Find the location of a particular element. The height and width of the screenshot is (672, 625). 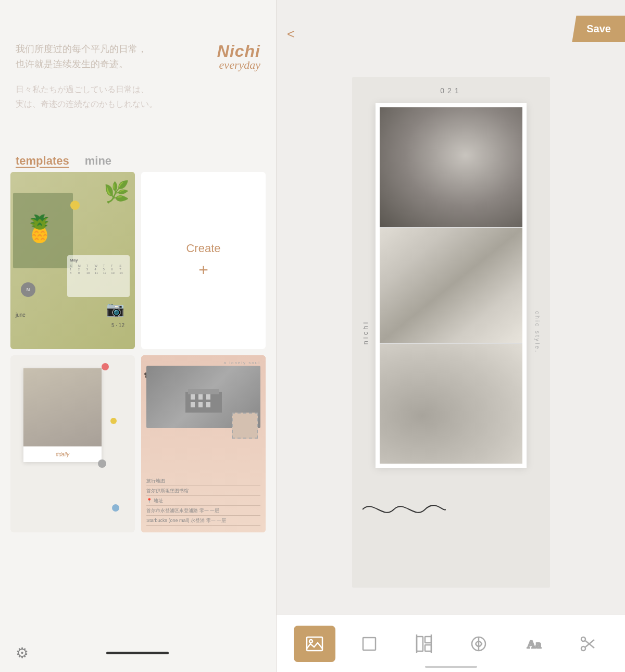

toolbar-filter is located at coordinates (479, 644).